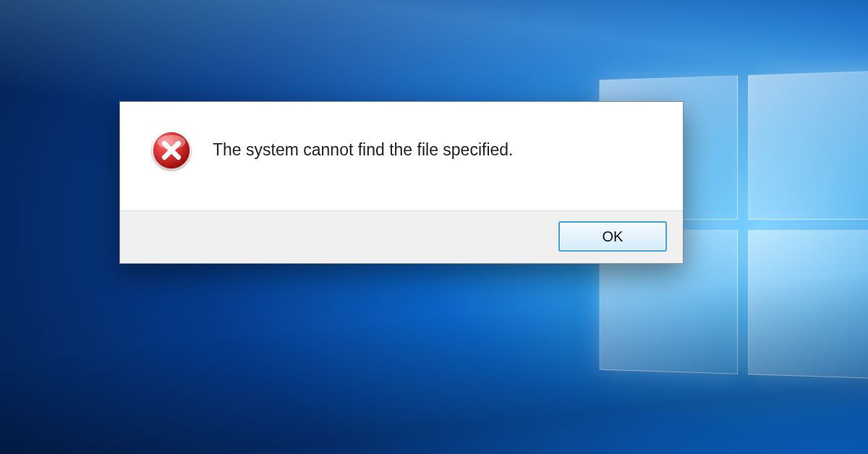 Image resolution: width=868 pixels, height=454 pixels. I want to click on dialog-footer: OK, so click(401, 237).